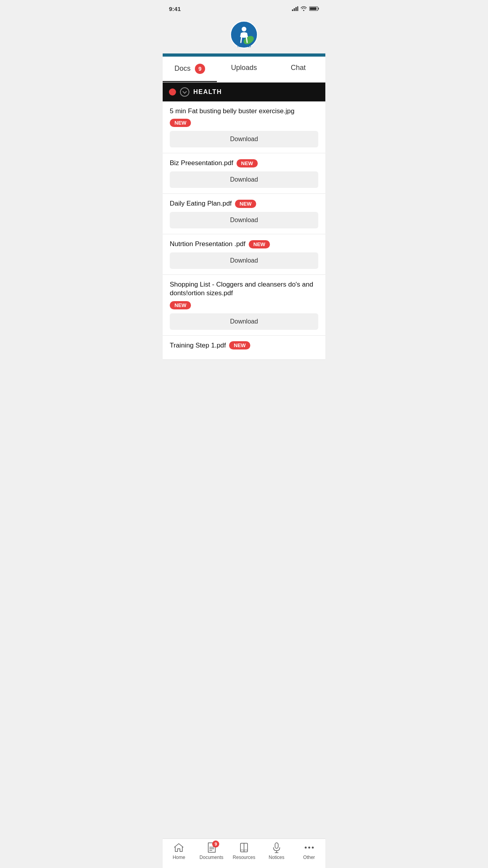 This screenshot has height=868, width=488. What do you see at coordinates (244, 853) in the screenshot?
I see `bottom-nav: Home 9 Documents Resources` at bounding box center [244, 853].